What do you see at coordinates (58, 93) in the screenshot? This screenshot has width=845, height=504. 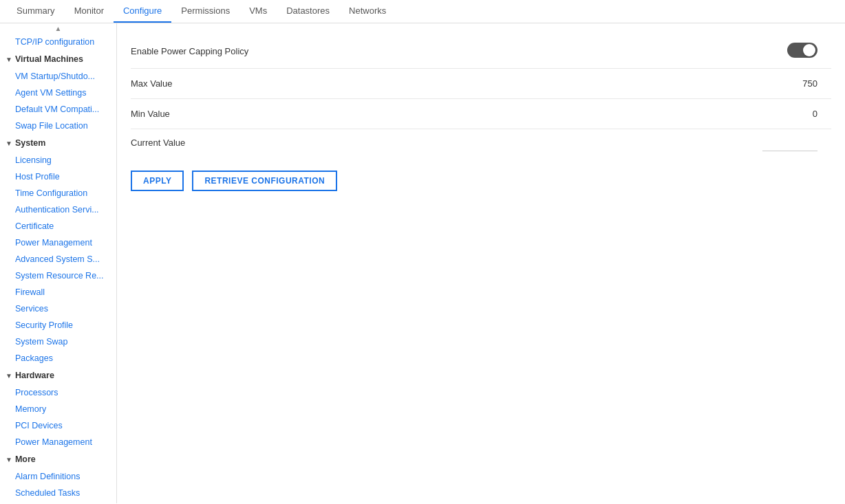 I see `sidebar-item-agent-vm-settings: Agent VM Settings` at bounding box center [58, 93].